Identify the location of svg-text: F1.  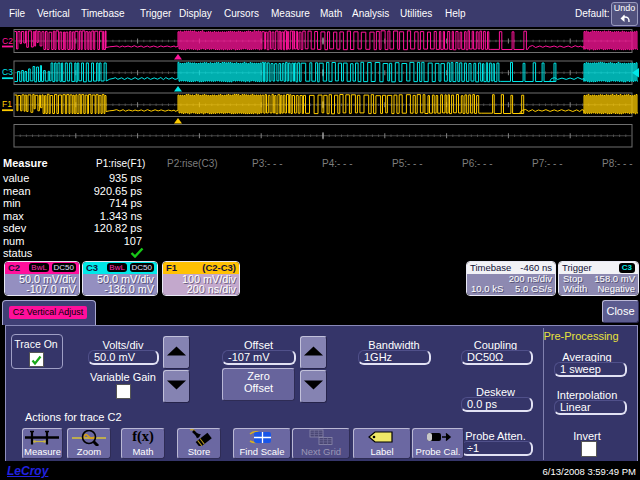
(7, 104).